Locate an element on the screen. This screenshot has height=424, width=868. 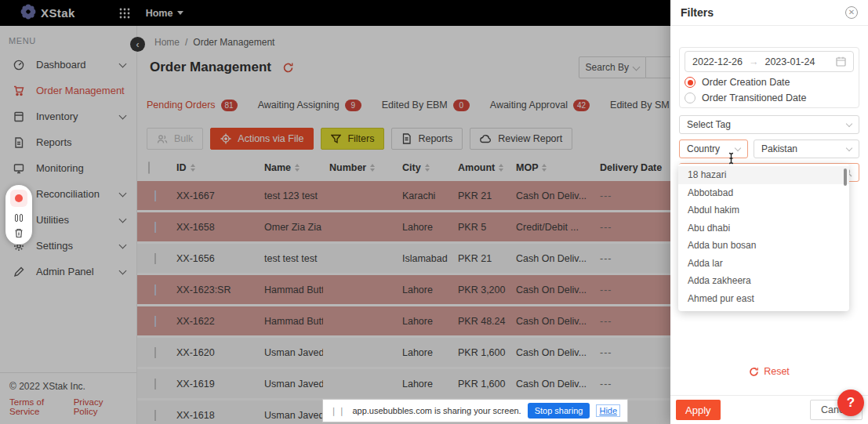
reset-button: Reset is located at coordinates (769, 371).